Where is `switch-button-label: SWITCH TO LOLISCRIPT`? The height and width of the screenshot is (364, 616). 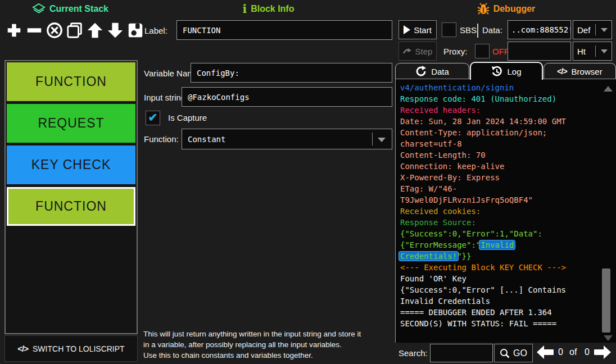
switch-button-label: SWITCH TO LOLISCRIPT is located at coordinates (79, 349).